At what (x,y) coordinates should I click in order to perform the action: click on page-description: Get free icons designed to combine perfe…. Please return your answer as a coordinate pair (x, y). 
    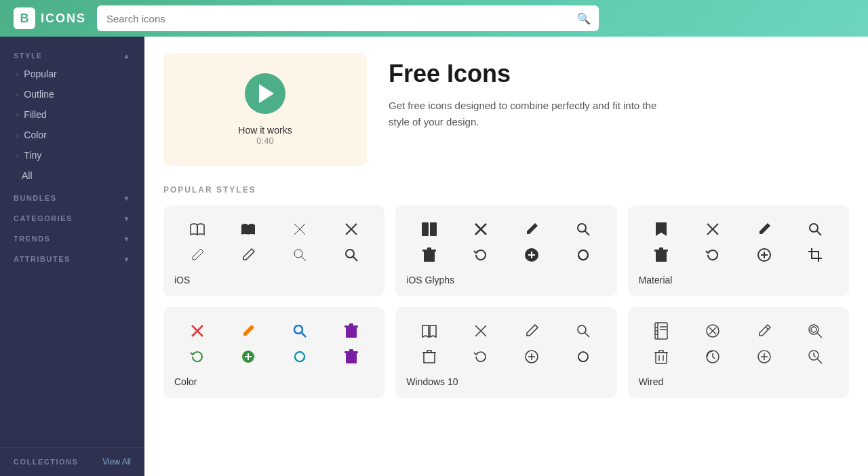
    Looking at the image, I should click on (524, 114).